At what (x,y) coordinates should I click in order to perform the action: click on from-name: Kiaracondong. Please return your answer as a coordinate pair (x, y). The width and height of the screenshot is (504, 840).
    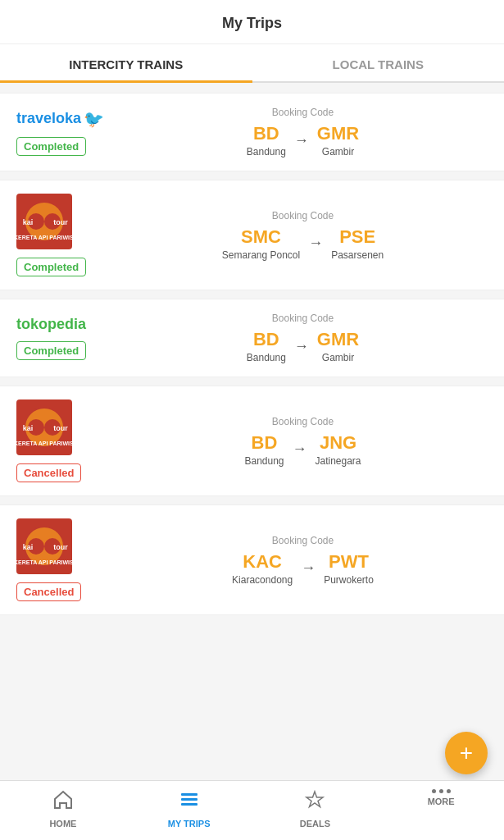
    Looking at the image, I should click on (262, 580).